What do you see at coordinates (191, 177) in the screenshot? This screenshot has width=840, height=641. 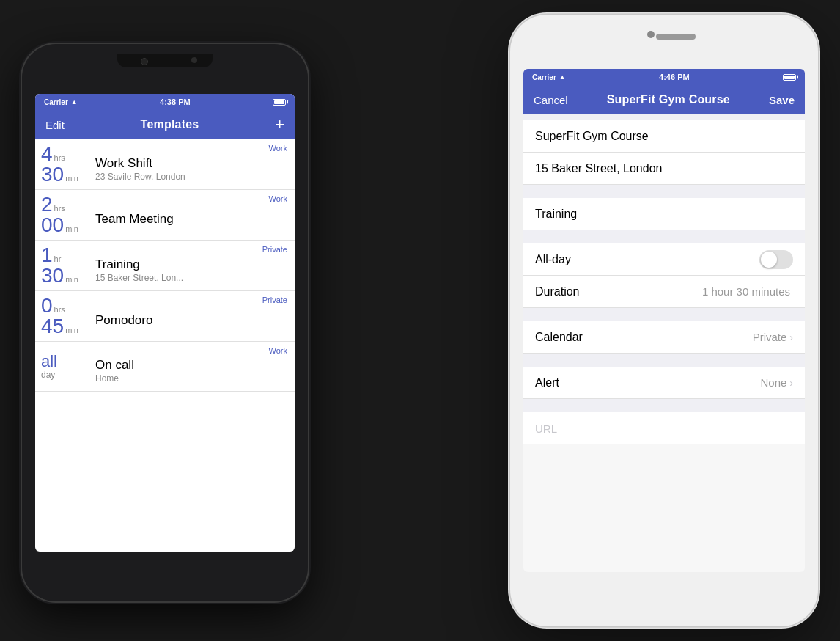 I see `item-subtitle: 23 Savile Row, London` at bounding box center [191, 177].